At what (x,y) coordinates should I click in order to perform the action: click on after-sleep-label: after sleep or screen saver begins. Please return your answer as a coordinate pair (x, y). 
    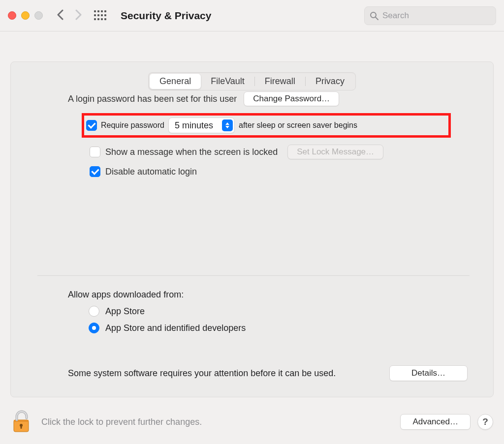
    Looking at the image, I should click on (298, 125).